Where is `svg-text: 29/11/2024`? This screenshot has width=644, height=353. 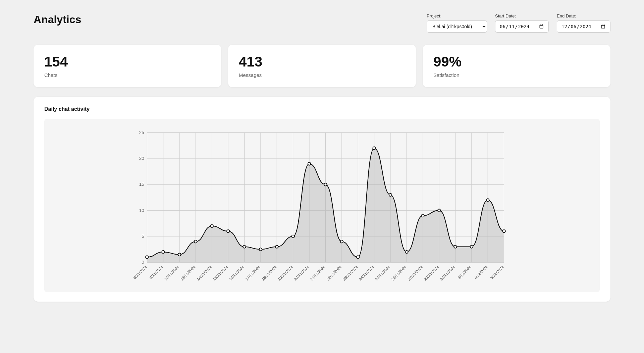
svg-text: 29/11/2024 is located at coordinates (431, 273).